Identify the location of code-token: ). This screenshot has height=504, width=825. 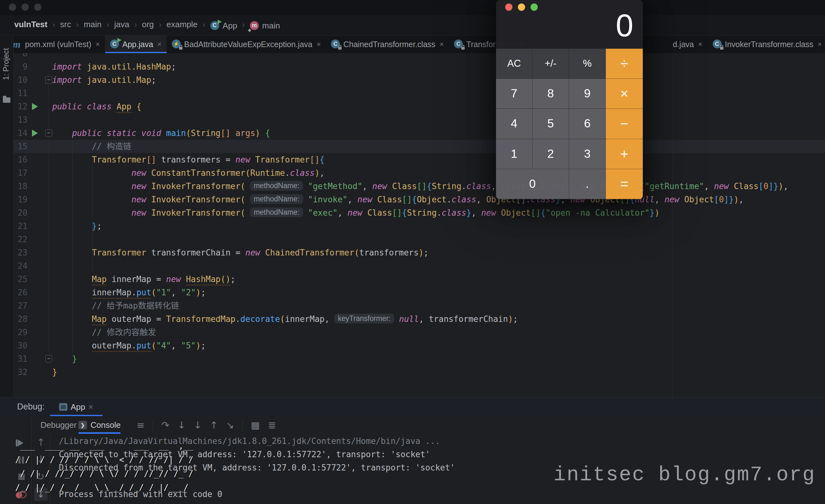
(421, 253).